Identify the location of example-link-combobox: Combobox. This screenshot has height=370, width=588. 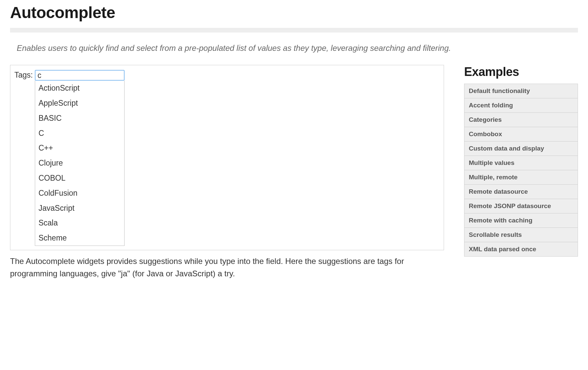
(521, 134).